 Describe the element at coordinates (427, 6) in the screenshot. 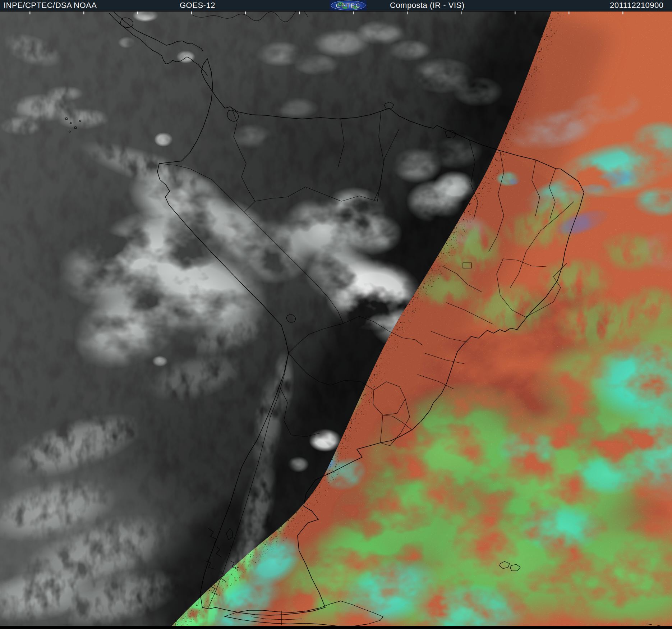

I see `product-label: Composta (IR - VIS)` at that location.